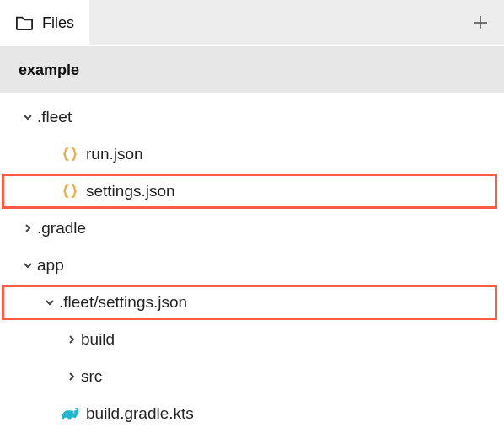  I want to click on tree-item-label: .fleet, so click(54, 117).